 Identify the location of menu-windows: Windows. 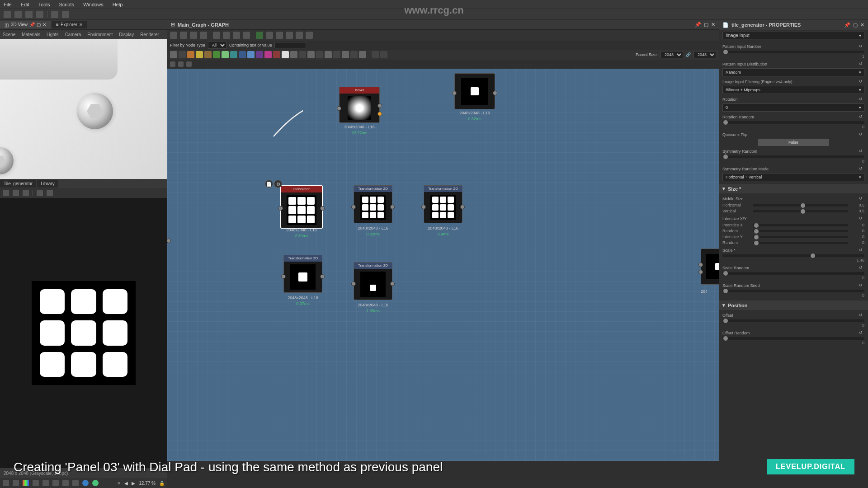
(93, 5).